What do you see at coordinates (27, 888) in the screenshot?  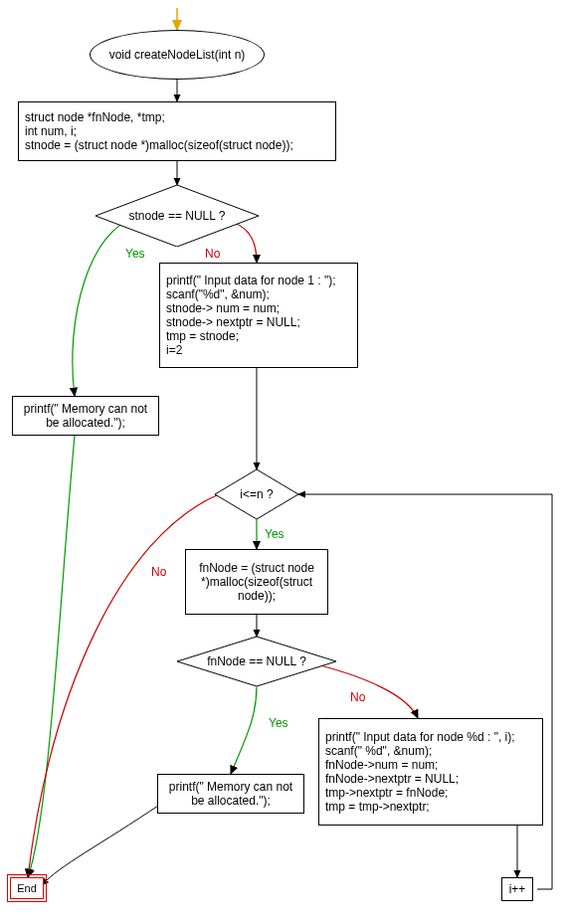 I see `end-node: End` at bounding box center [27, 888].